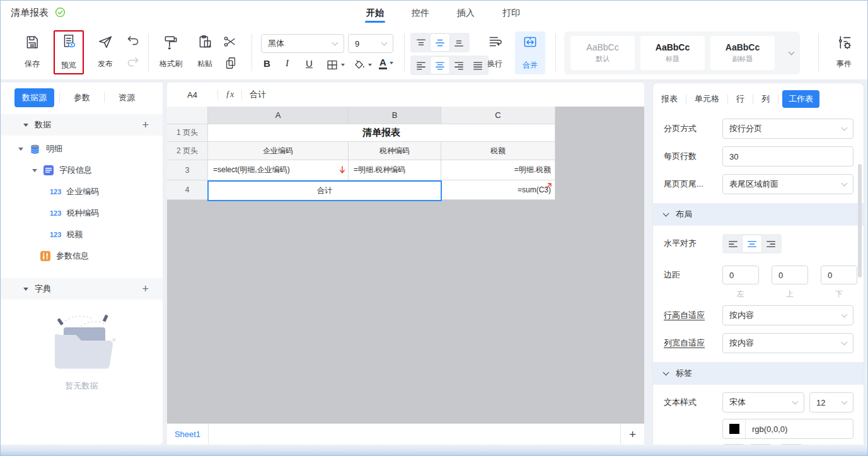  Describe the element at coordinates (267, 63) in the screenshot. I see `bold-button: B` at that location.